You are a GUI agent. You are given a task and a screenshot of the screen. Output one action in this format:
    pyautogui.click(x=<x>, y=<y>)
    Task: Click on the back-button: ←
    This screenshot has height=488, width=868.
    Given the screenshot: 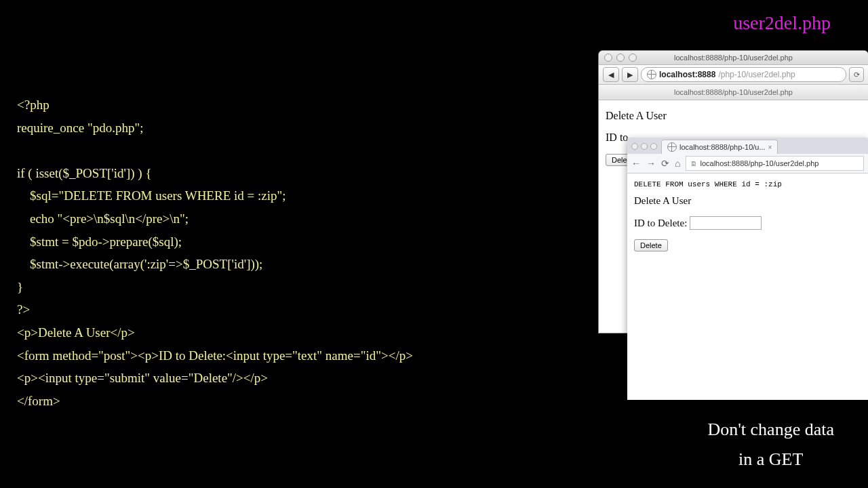 What is the action you would take?
    pyautogui.click(x=636, y=163)
    